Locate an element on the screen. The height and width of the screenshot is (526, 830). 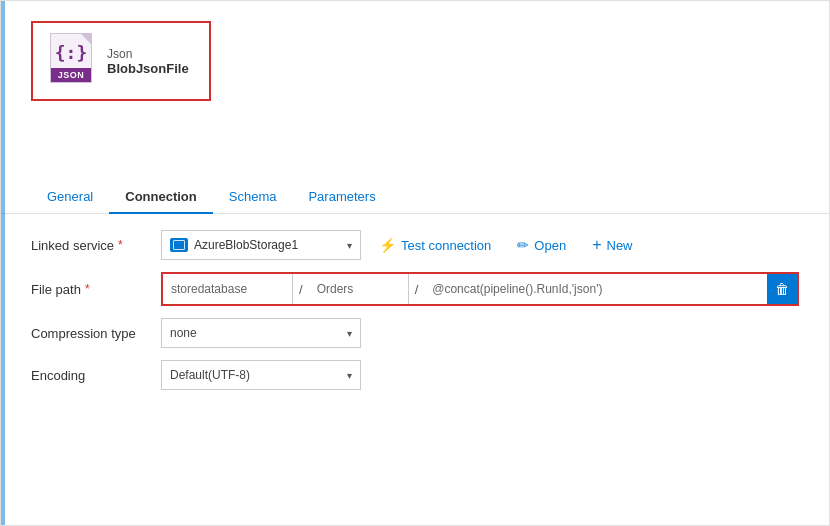
tab-general: General is located at coordinates (70, 198).